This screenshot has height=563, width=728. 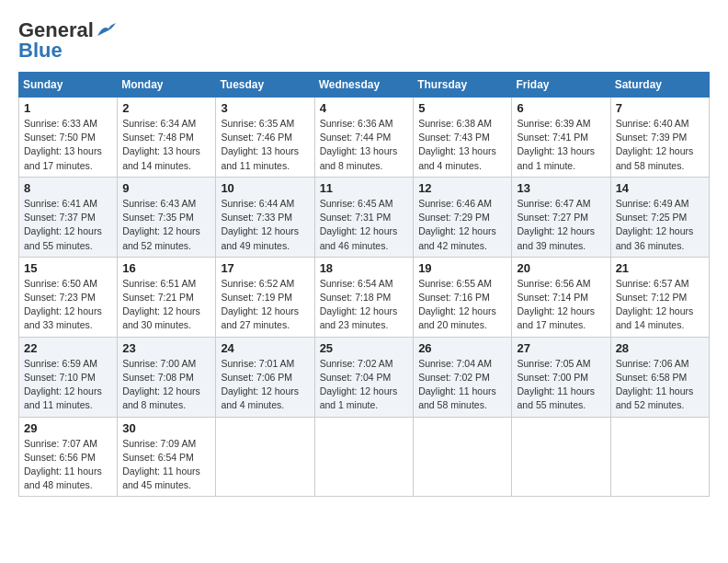 What do you see at coordinates (660, 385) in the screenshot?
I see `day-info: Sunrise: 7:06 AM Sunset: 6:58 PM Dayligh…` at bounding box center [660, 385].